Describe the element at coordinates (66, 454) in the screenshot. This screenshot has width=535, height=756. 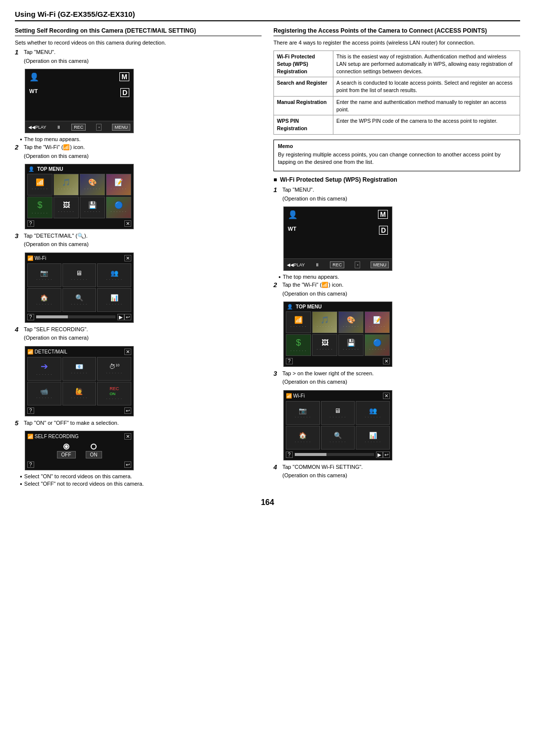
I see `off-label: OFF` at that location.